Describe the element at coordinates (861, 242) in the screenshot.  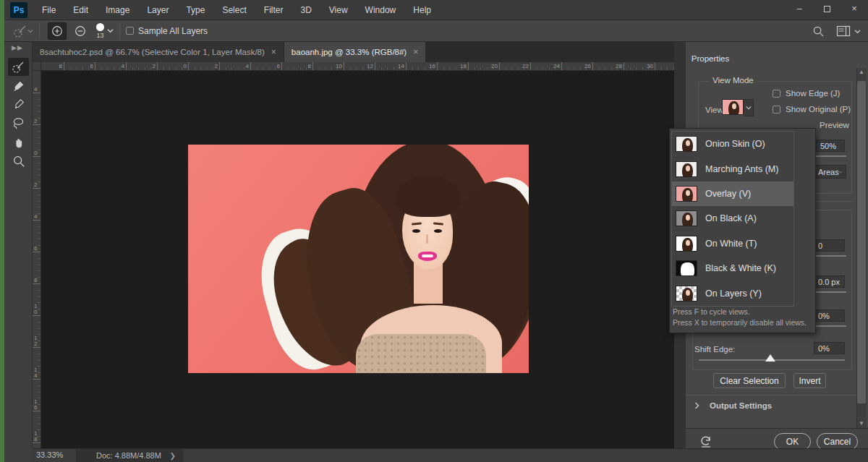
I see `scrollbar-thumb` at that location.